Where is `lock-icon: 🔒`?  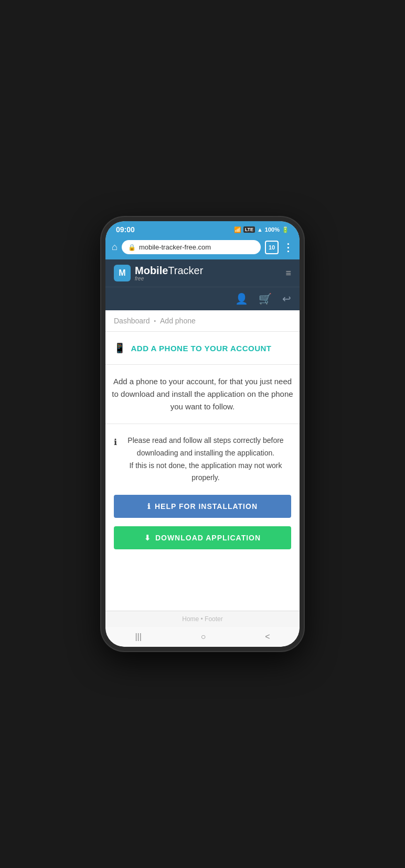 lock-icon: 🔒 is located at coordinates (132, 247).